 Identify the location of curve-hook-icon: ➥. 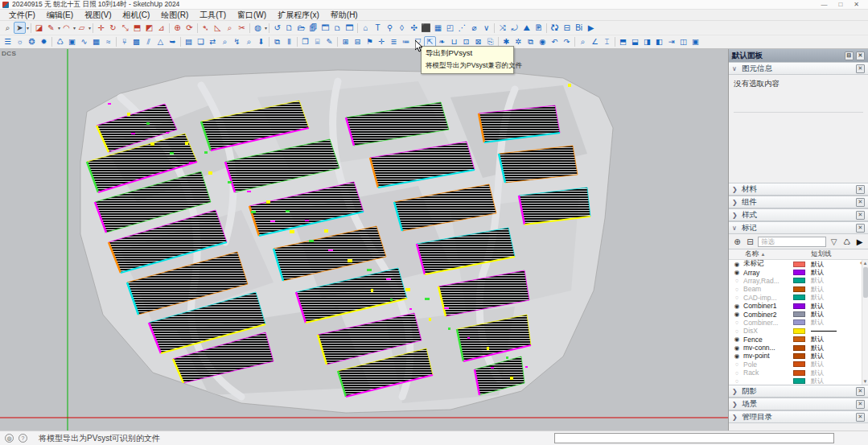
(172, 42).